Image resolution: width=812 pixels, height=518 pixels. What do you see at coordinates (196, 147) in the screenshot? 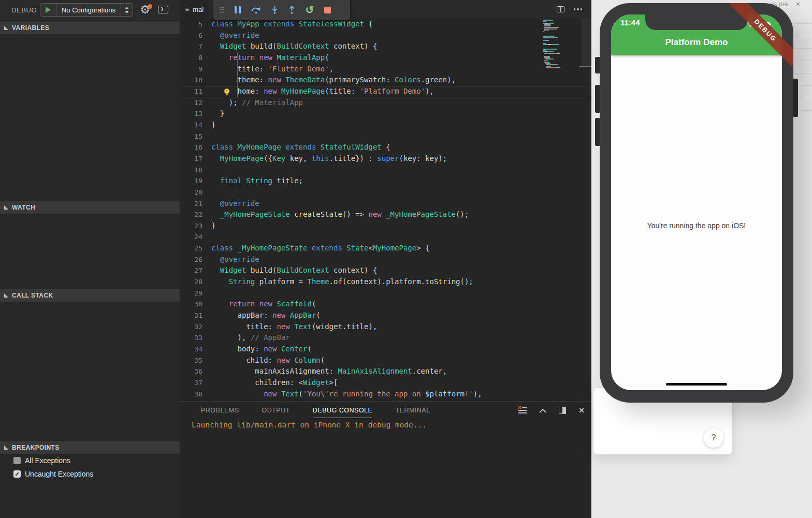
I see `line-number: 16` at bounding box center [196, 147].